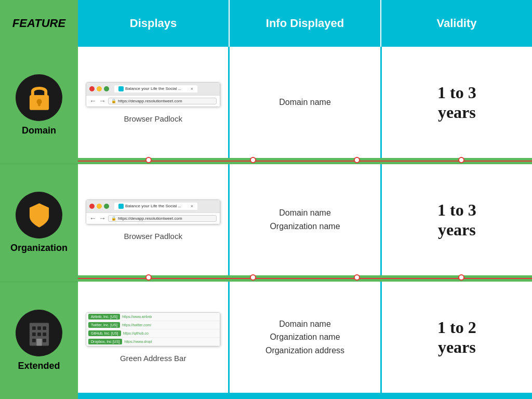  What do you see at coordinates (38, 366) in the screenshot?
I see `extended-label: Extended` at bounding box center [38, 366].